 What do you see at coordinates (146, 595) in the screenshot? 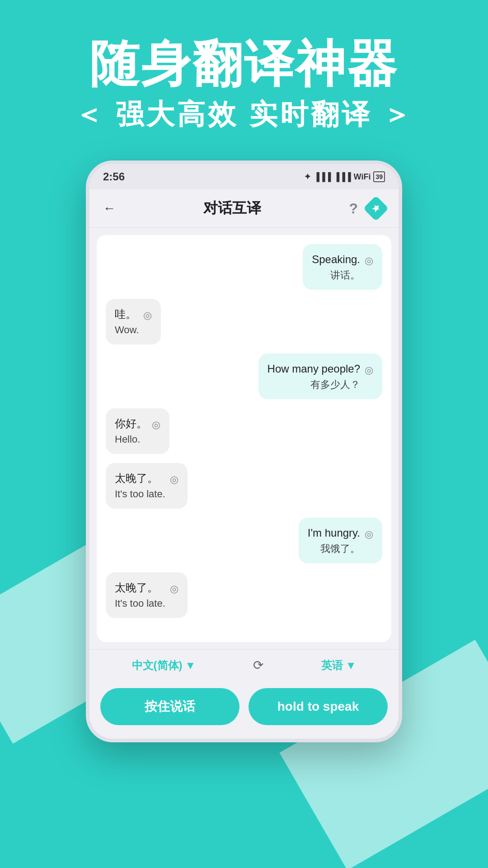
I see `message-bubble-7: 太晚了。 It's too late. ◎` at bounding box center [146, 595].